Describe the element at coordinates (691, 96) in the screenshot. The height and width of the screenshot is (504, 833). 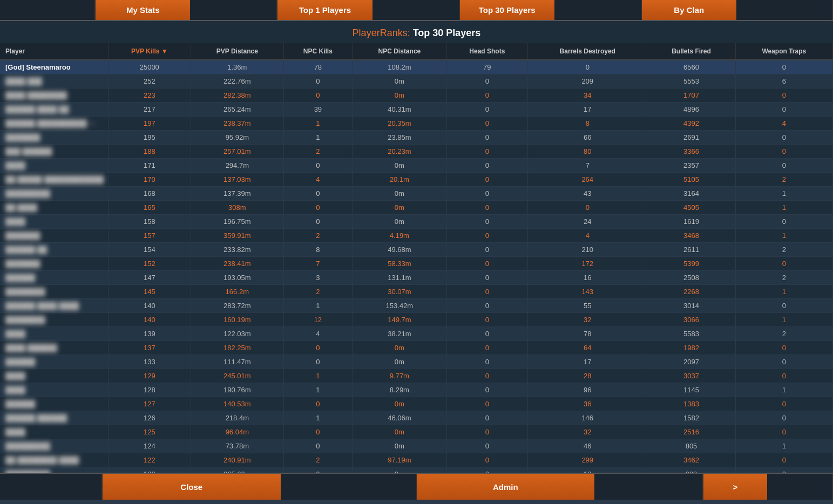
I see `cell-bullets: 1707` at that location.